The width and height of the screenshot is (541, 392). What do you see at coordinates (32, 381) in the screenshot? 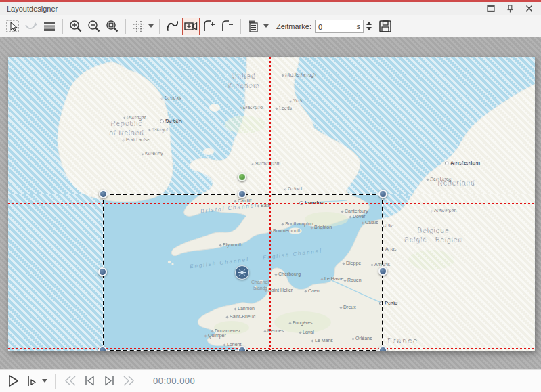
I see `play-from-marker-button` at bounding box center [32, 381].